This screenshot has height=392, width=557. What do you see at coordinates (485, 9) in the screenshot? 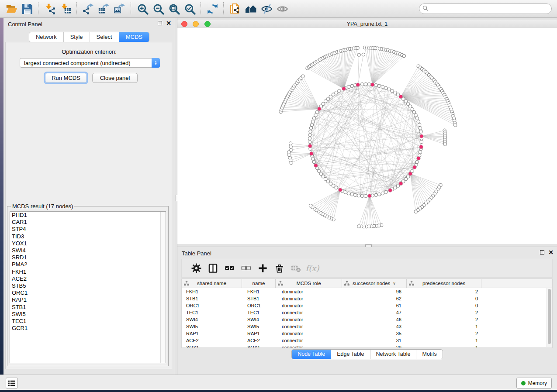
I see `search-input` at bounding box center [485, 9].